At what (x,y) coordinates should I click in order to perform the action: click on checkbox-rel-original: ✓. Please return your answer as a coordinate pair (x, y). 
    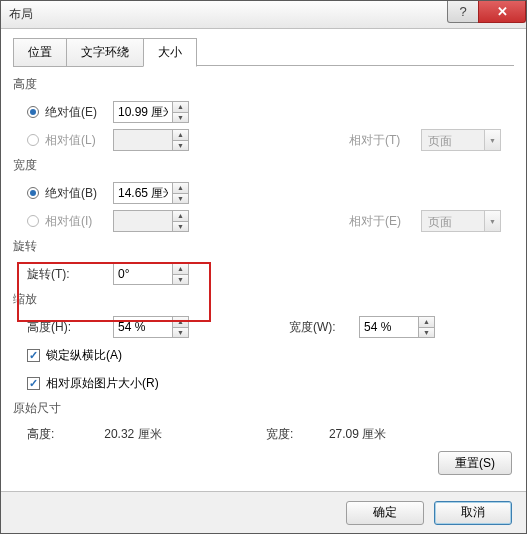
    Looking at the image, I should click on (34, 384).